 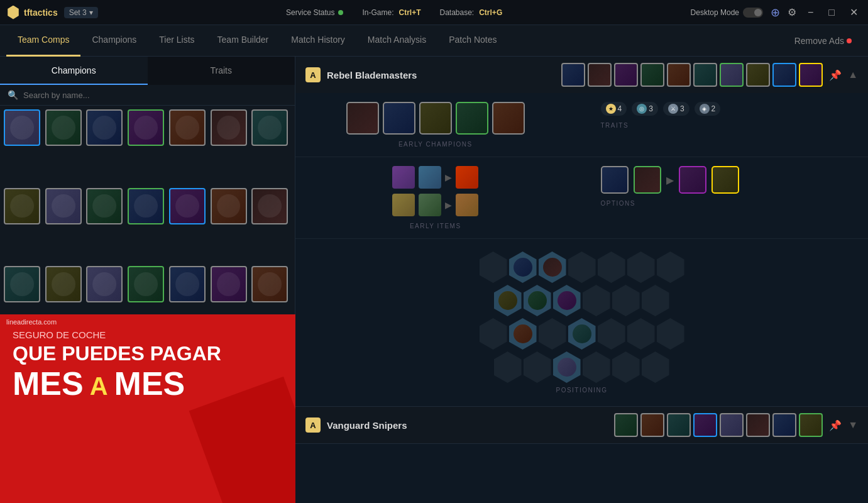 What do you see at coordinates (148, 322) in the screenshot?
I see `ad-url: lineadirecta.com` at bounding box center [148, 322].